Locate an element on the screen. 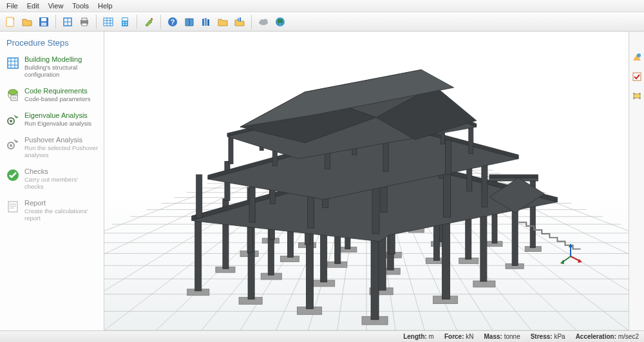  code-icon is located at coordinates (13, 95).